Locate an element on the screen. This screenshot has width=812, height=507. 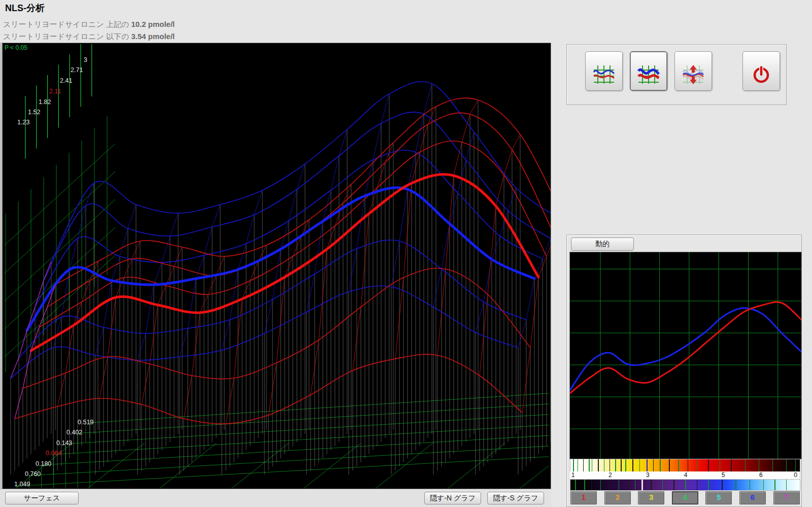
group-color-button-1: 1 is located at coordinates (584, 498).